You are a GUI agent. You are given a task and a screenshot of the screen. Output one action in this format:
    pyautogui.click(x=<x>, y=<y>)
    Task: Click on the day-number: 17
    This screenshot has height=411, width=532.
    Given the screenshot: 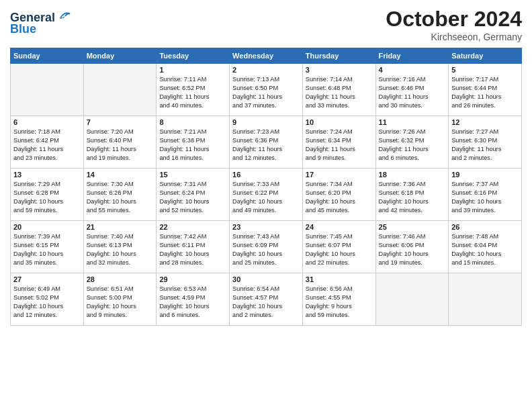 What is the action you would take?
    pyautogui.click(x=339, y=175)
    